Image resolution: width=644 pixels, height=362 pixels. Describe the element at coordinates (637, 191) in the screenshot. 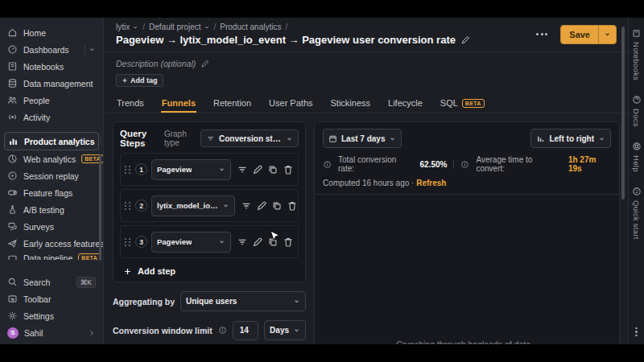

I see `quick-start-progress-icon: 2` at that location.